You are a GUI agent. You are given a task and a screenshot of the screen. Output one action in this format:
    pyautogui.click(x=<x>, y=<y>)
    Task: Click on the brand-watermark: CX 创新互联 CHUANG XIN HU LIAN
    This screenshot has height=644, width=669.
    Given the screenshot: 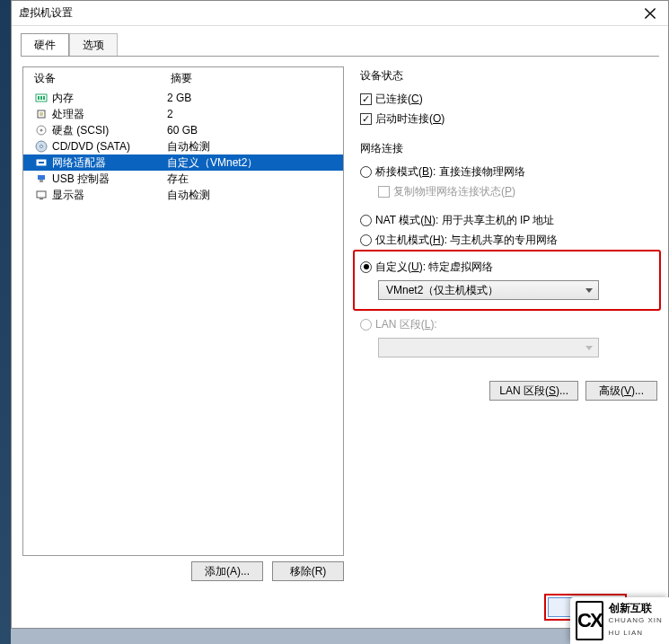 What is the action you would take?
    pyautogui.click(x=620, y=621)
    